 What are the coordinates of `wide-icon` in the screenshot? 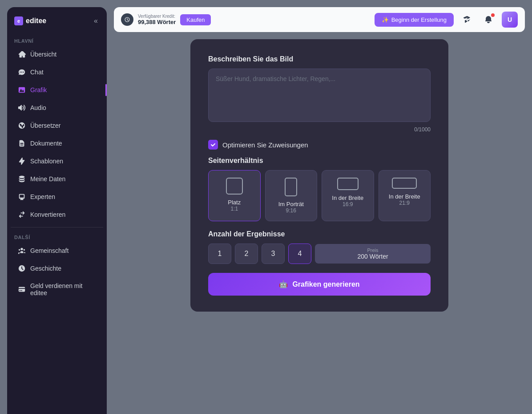 It's located at (348, 184).